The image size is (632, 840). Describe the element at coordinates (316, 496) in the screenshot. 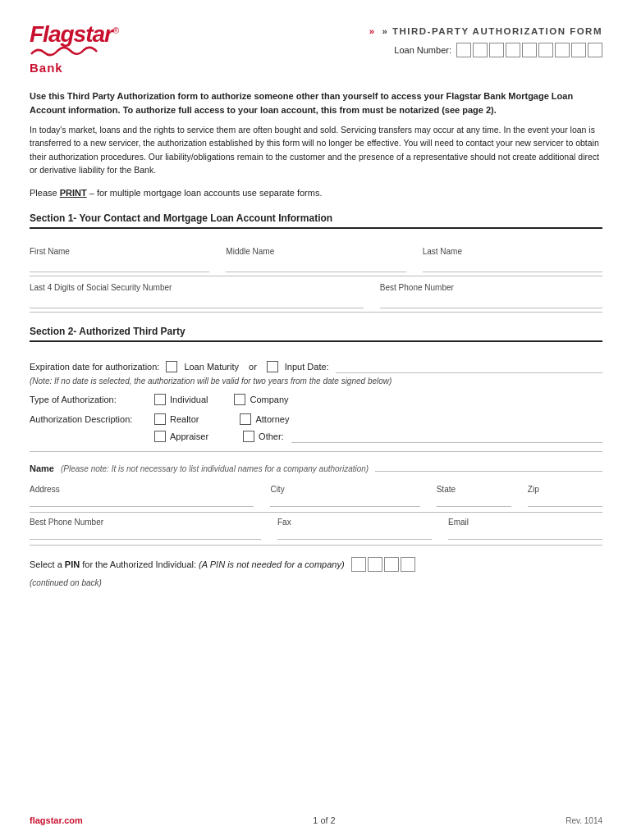

I see `address-row: Address City State Zip` at that location.